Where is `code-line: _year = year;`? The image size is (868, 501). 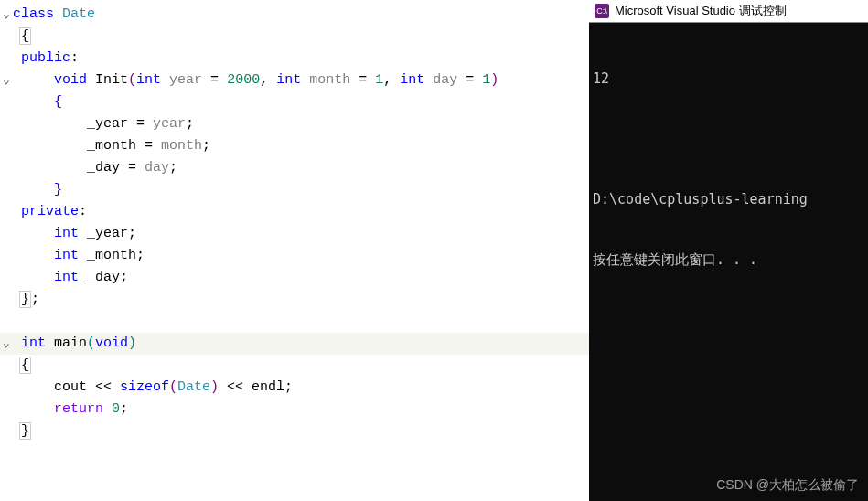
code-line: _year = year; is located at coordinates (295, 124).